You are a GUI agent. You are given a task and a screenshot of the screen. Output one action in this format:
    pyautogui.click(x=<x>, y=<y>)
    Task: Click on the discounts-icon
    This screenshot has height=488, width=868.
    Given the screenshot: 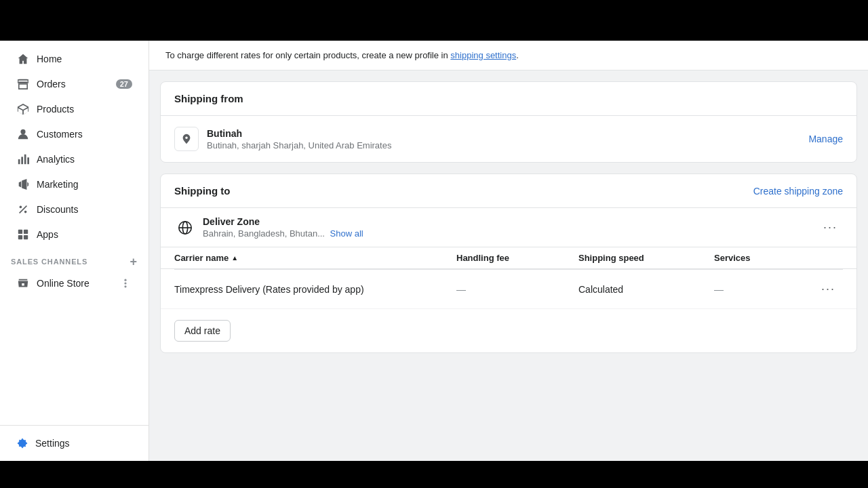 What is the action you would take?
    pyautogui.click(x=23, y=209)
    